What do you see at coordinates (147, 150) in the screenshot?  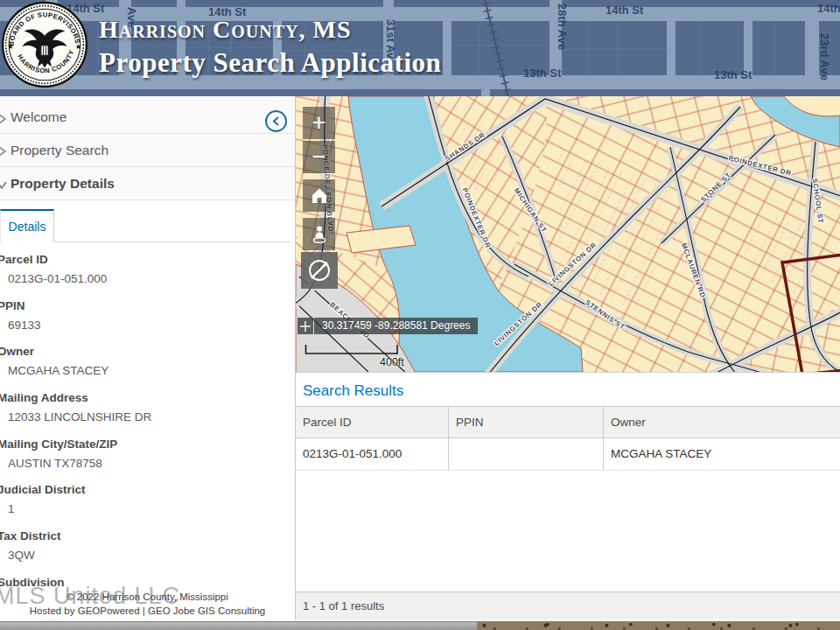 I see `sidebar-item-property-search: Property Search` at bounding box center [147, 150].